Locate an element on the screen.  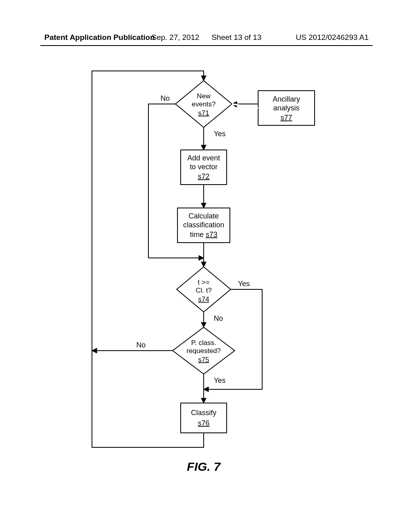
d74-l1: t >= is located at coordinates (203, 282).